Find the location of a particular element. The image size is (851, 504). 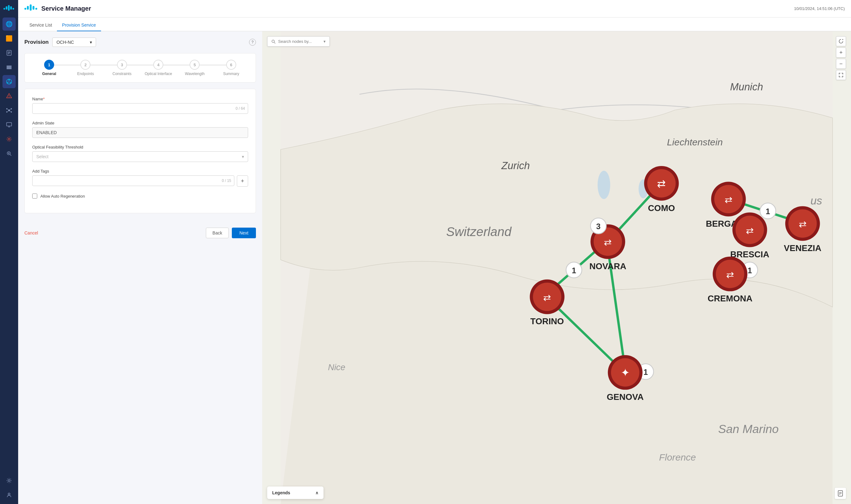

tab-provision-service: Provision Service is located at coordinates (79, 25).